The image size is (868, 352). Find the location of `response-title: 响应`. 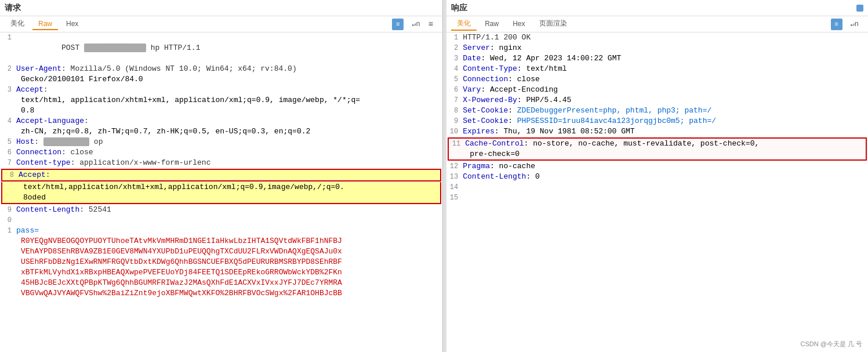

response-title: 响应 is located at coordinates (459, 8).